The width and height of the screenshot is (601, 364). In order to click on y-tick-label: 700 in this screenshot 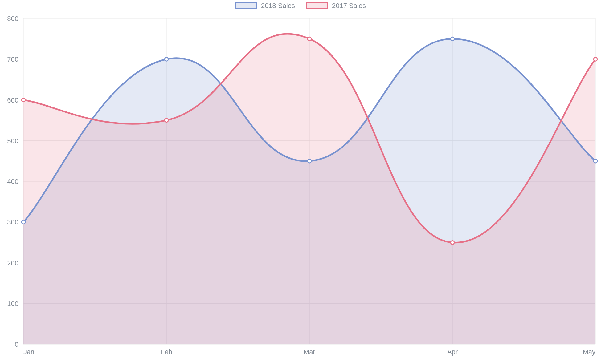, I will do `click(13, 59)`.